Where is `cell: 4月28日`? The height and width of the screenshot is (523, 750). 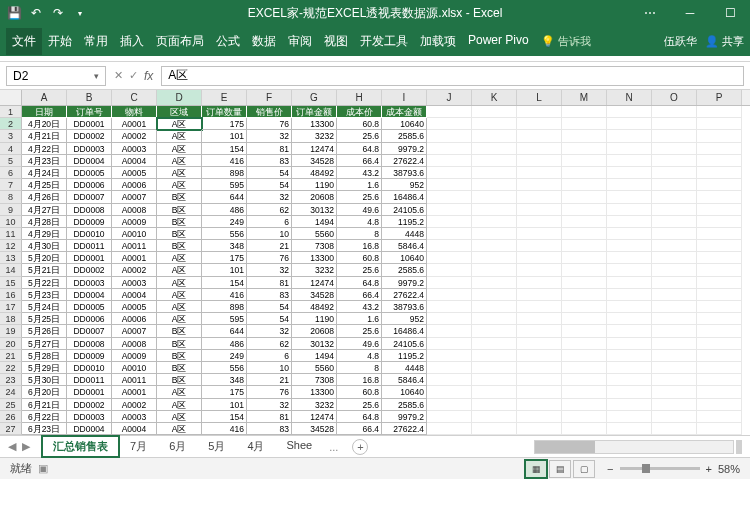
cell: 4月28日 is located at coordinates (44, 222).